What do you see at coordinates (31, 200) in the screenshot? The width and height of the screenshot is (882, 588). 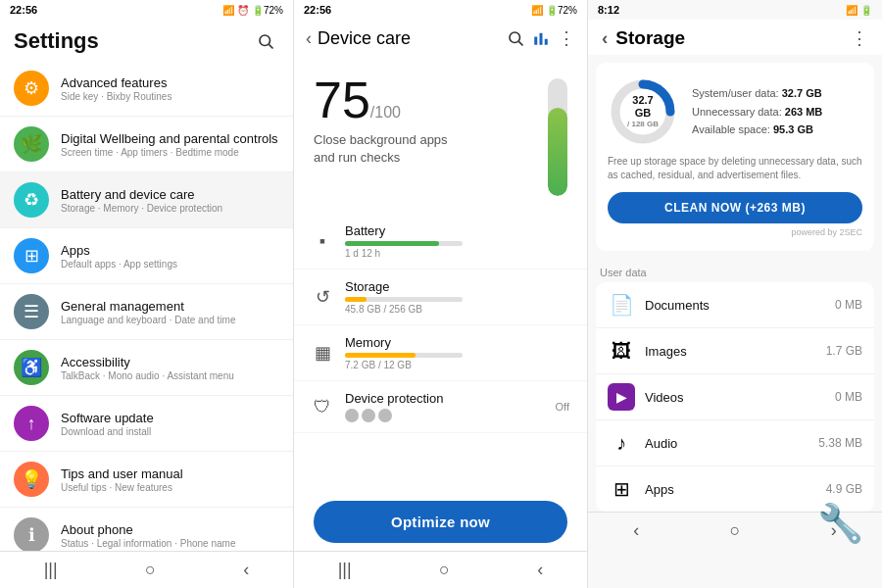 I see `battery-care-icon: ♻` at bounding box center [31, 200].